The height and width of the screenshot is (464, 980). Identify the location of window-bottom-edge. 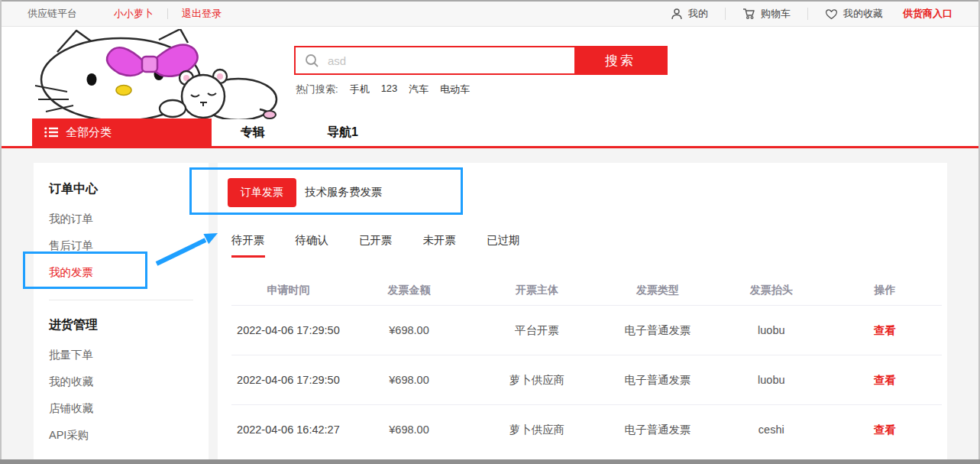
(490, 462).